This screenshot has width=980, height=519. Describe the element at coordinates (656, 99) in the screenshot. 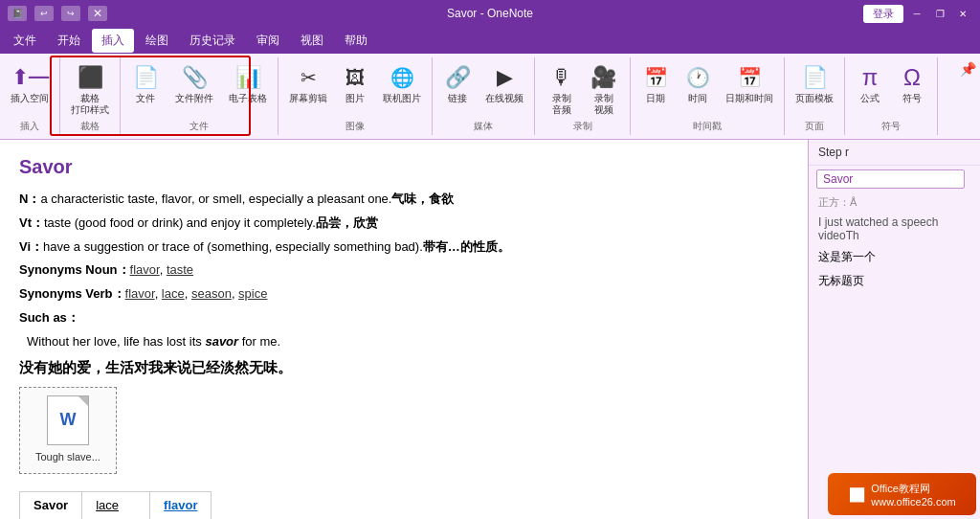

I see `date-label: 日期` at that location.